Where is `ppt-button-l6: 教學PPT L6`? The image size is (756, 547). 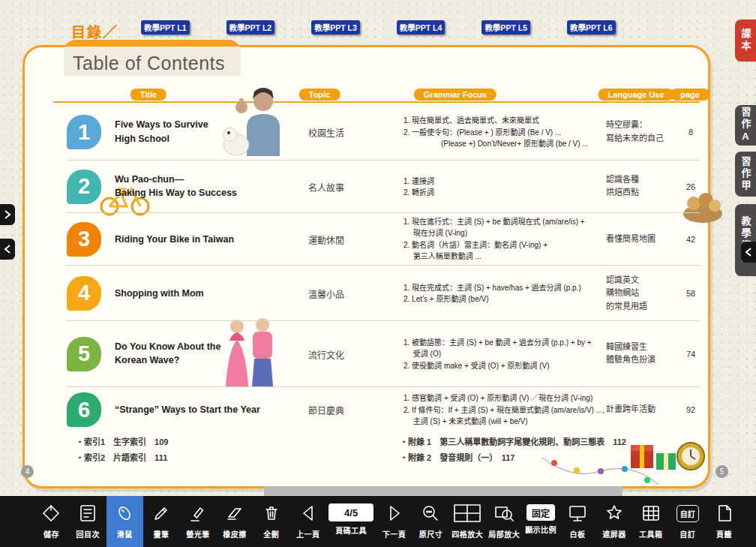 ppt-button-l6: 教學PPT L6 is located at coordinates (591, 27).